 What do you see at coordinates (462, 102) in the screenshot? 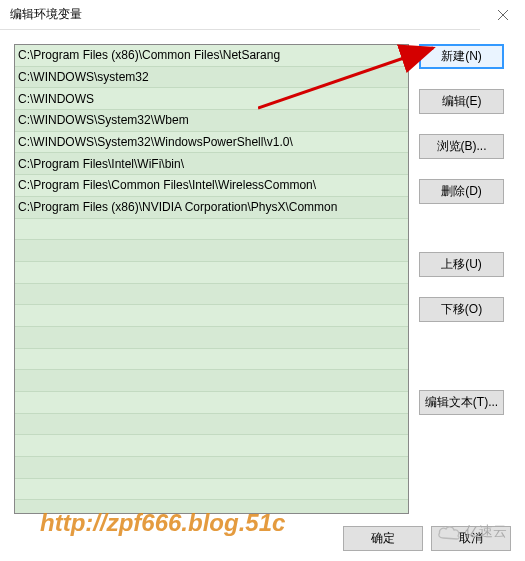
I see `edit-button: 编辑(E)` at bounding box center [462, 102].